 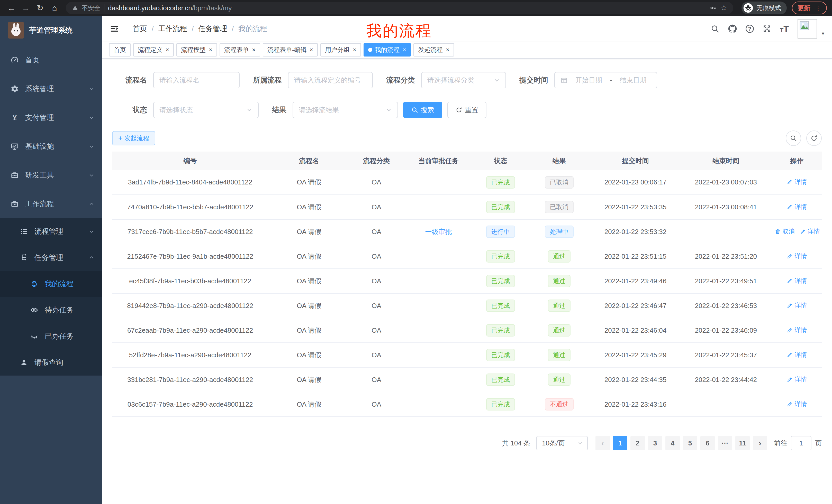 I want to click on header-search-icon, so click(x=715, y=29).